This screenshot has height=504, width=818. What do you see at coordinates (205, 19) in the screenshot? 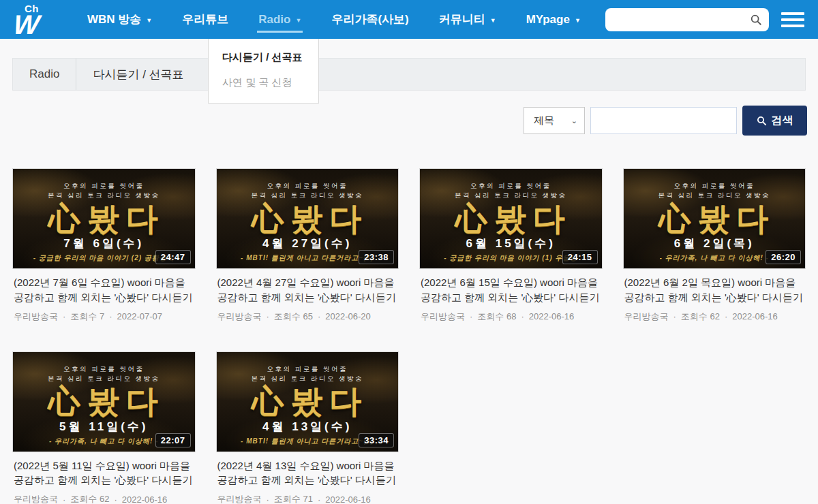
I see `nav-item-wooritube: 우리튜브` at bounding box center [205, 19].